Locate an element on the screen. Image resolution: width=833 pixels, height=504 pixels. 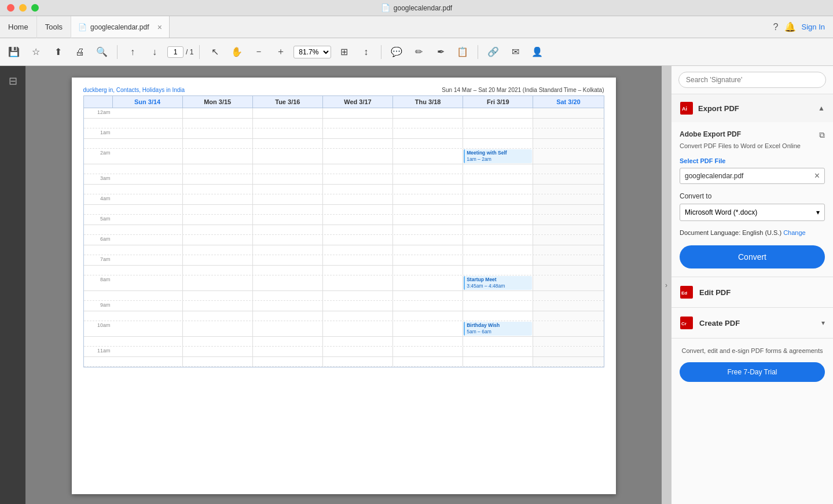
calendar-cell: Meeting with Self1am – 2am is located at coordinates (498, 156).